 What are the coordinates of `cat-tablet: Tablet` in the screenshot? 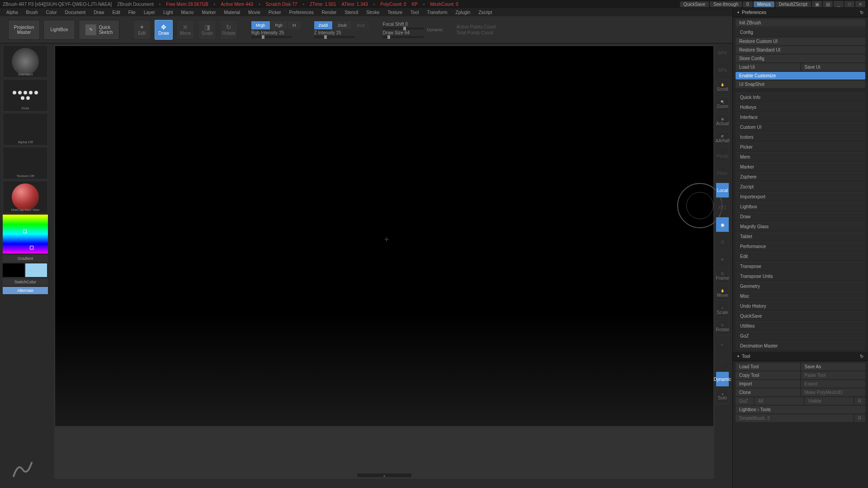 It's located at (800, 236).